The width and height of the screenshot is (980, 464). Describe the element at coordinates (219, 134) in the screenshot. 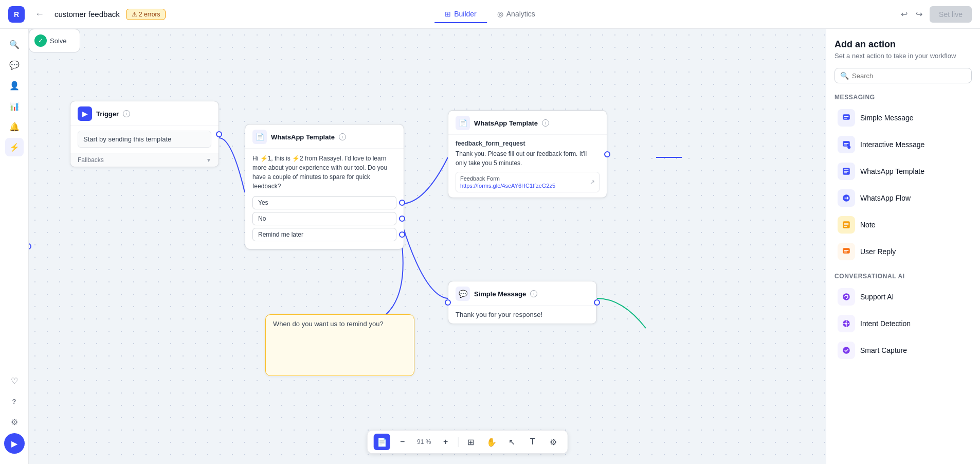

I see `trigger-right-connector` at that location.